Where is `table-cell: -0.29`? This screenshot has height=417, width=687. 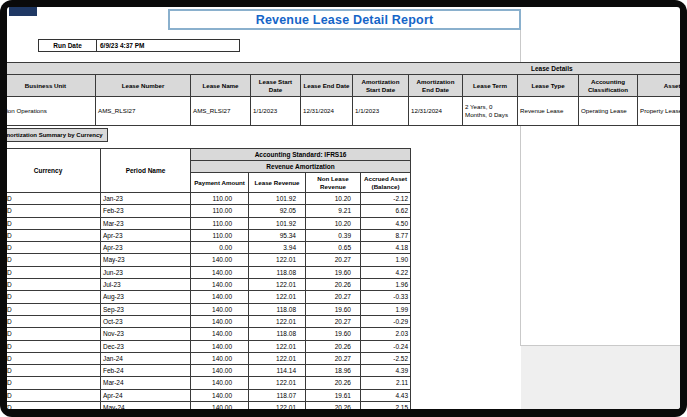
table-cell: -0.29 is located at coordinates (386, 321).